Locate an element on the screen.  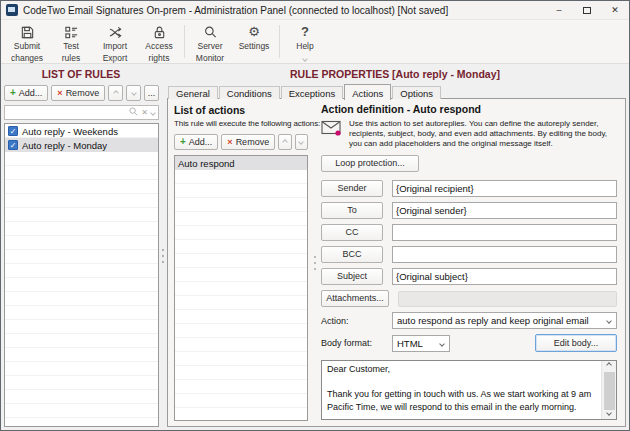
clear-search-icon: ✕ is located at coordinates (144, 113).